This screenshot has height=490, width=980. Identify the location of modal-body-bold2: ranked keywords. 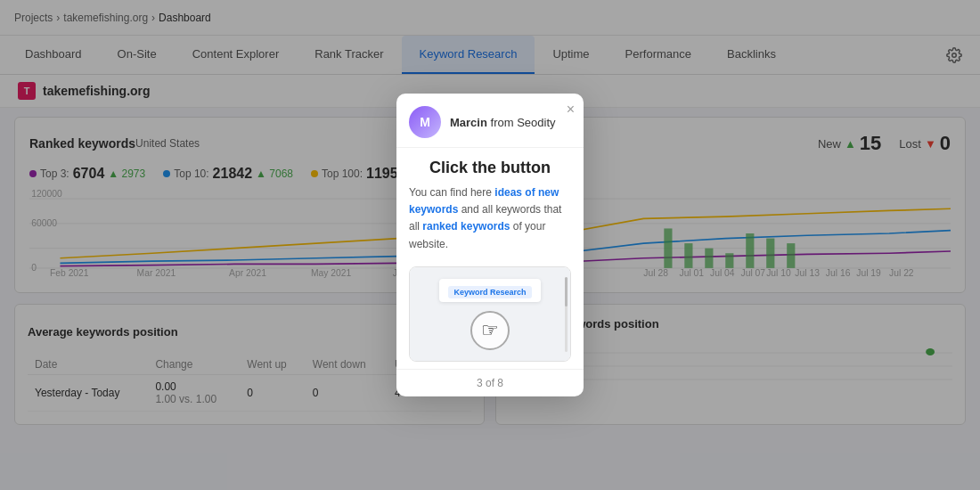
(466, 226).